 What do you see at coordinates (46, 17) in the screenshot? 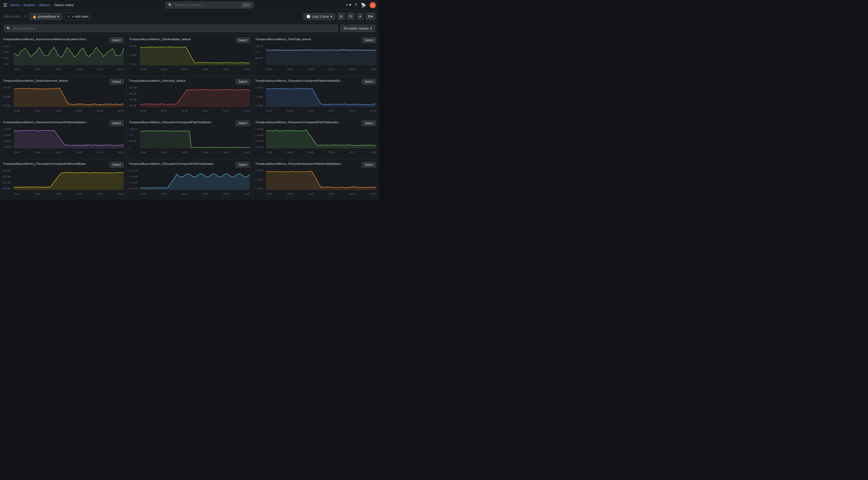
I see `datasource-button: 🔥 prometheus ▾` at bounding box center [46, 17].